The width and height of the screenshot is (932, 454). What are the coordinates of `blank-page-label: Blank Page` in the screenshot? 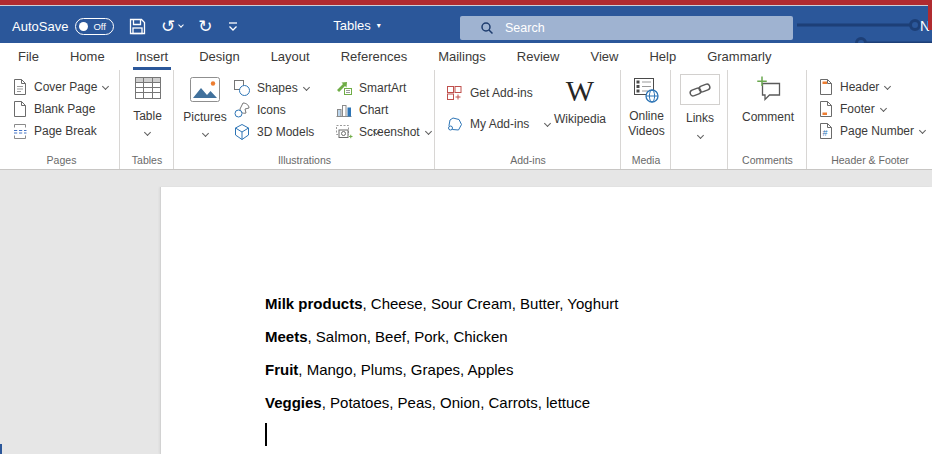 It's located at (64, 109).